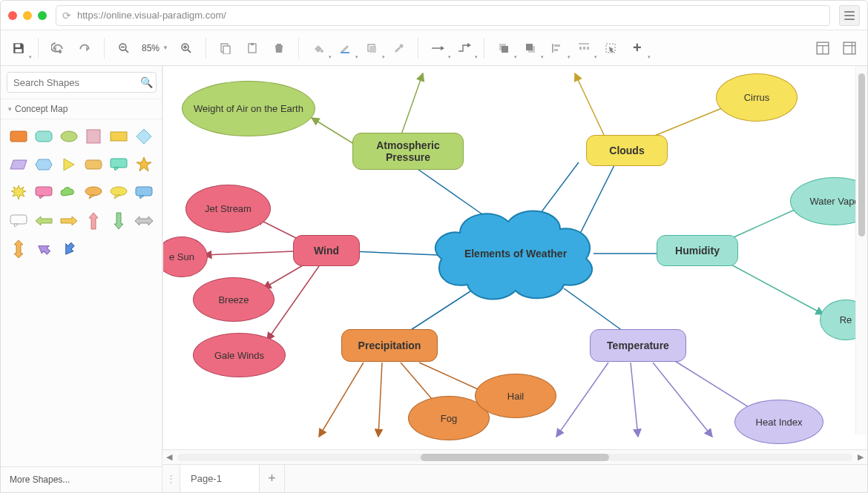 Image resolution: width=868 pixels, height=493 pixels. Describe the element at coordinates (119, 165) in the screenshot. I see `shape-callout-green` at that location.